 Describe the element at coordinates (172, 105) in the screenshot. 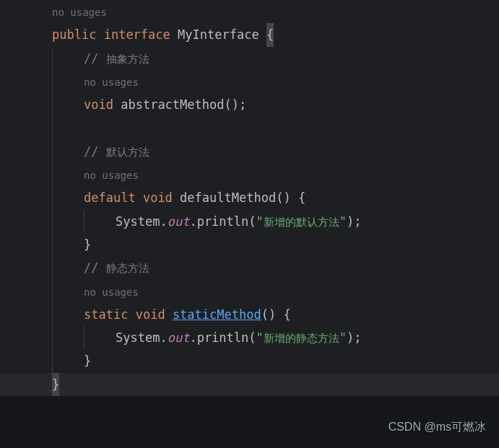

I see `method-name: abstractMethod` at that location.